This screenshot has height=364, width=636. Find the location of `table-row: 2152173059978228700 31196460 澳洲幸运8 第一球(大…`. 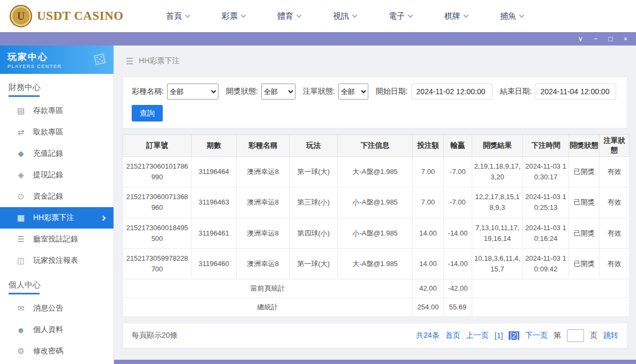

table-row: 2152173059978228700 31196460 澳洲幸运8 第一球(大… is located at coordinates (376, 263).